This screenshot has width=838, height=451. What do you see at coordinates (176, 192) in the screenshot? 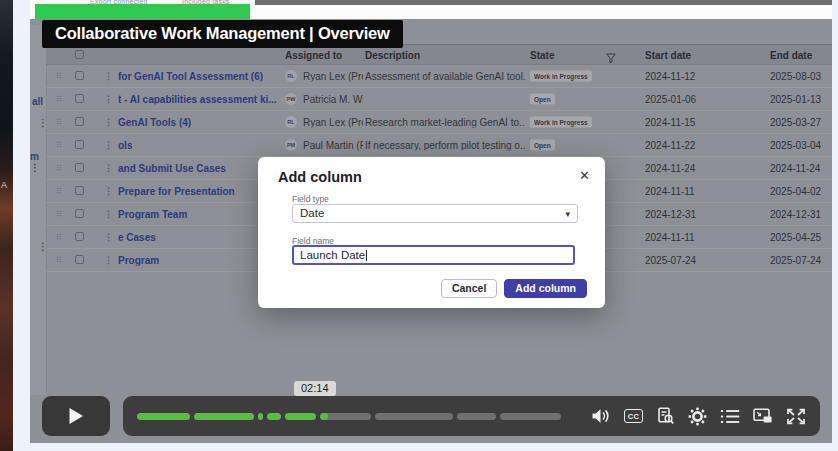
I see `task-name: Prepare for Presentation` at bounding box center [176, 192].